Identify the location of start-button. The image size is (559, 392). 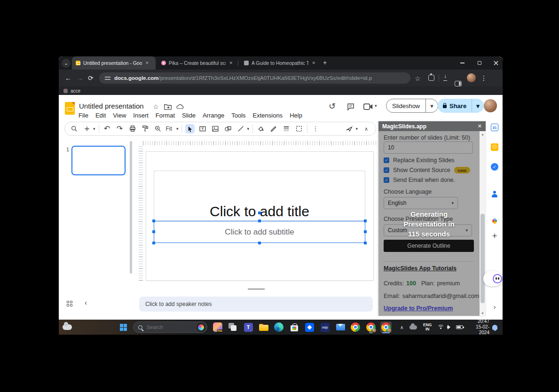
(123, 327).